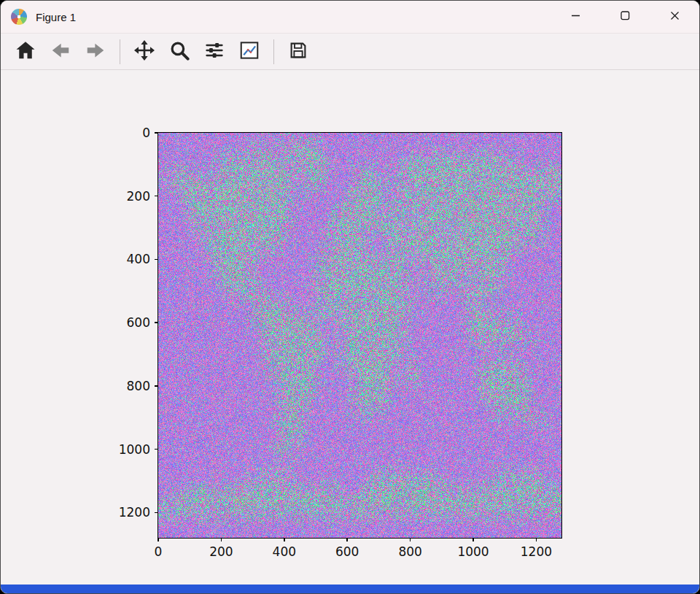 This screenshot has height=594, width=700. Describe the element at coordinates (214, 52) in the screenshot. I see `configure-subplots-button` at that location.